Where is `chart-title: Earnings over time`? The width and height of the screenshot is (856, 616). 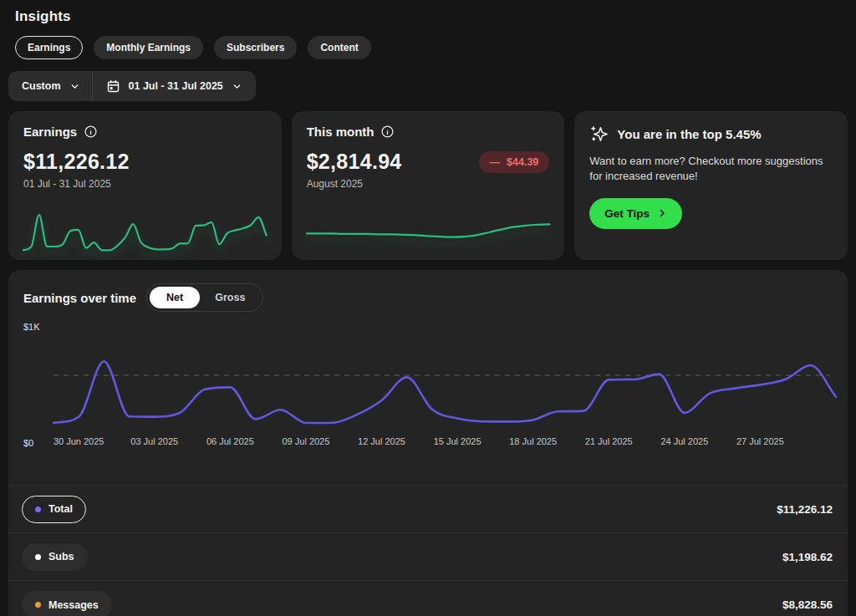
chart-title: Earnings over time is located at coordinates (80, 298).